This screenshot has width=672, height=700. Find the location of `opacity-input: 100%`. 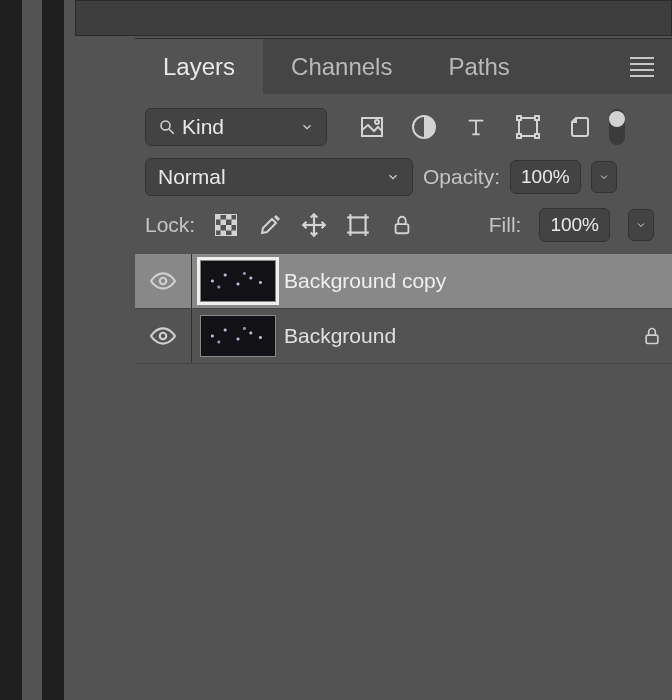

opacity-input: 100% is located at coordinates (546, 177).